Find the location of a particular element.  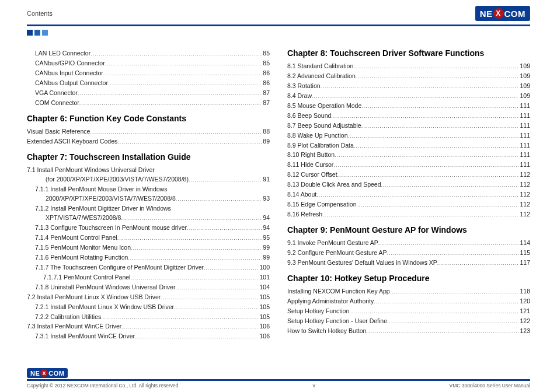

toc-entry: 7.1.2 Install PenMount Digitizer Driver … is located at coordinates (148, 208).